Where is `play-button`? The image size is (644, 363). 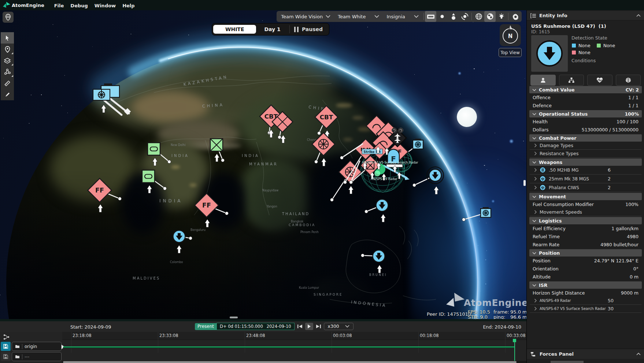
play-button is located at coordinates (309, 326).